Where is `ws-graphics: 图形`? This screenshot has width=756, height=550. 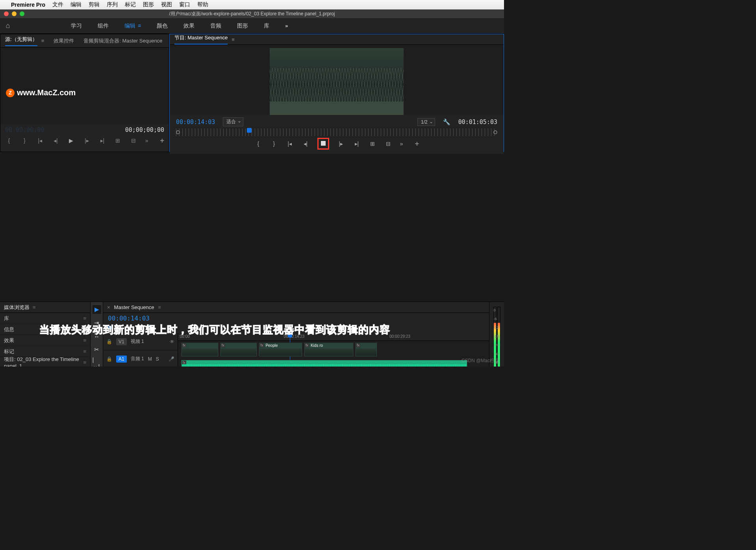
ws-graphics: 图形 is located at coordinates (243, 26).